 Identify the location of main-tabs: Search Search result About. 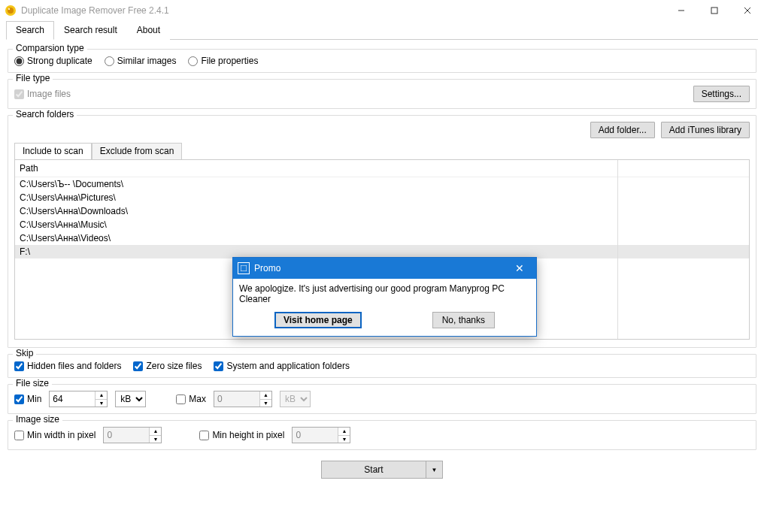
(382, 30).